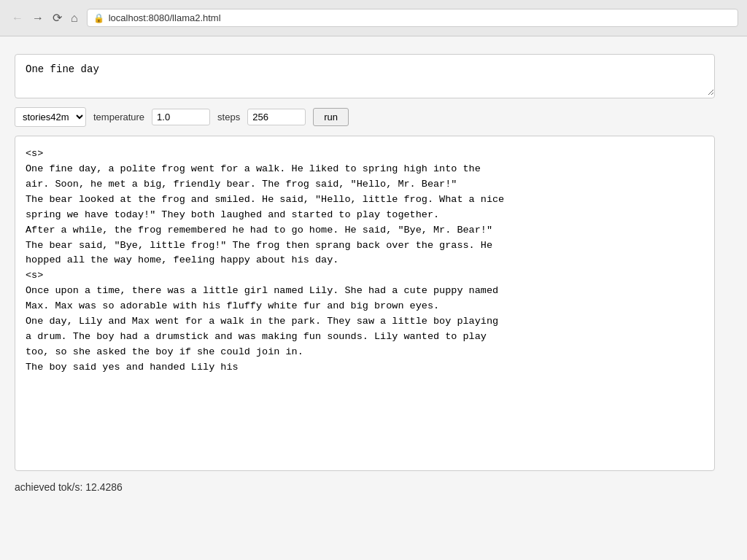 This screenshot has width=747, height=560. I want to click on home-button: ⌂, so click(74, 18).